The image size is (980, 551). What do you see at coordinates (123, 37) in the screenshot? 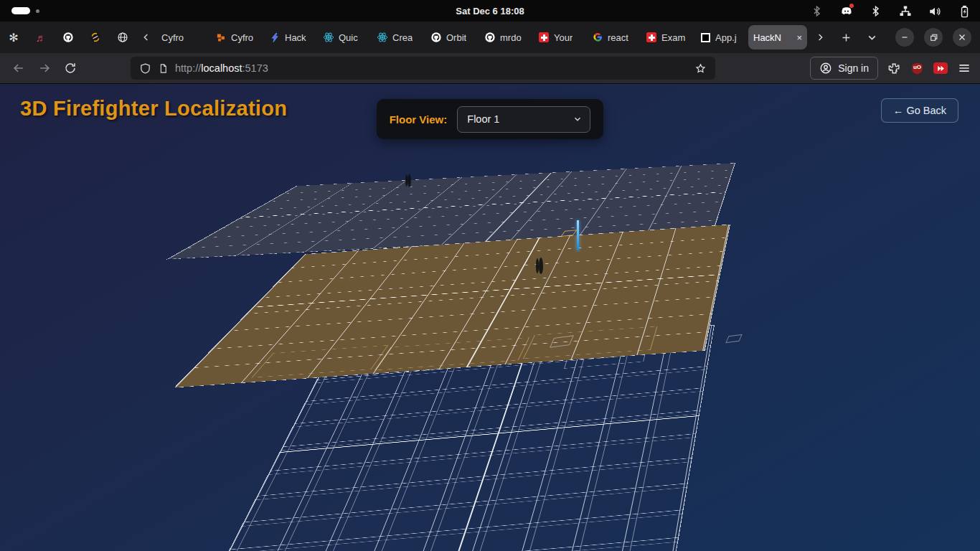
I see `globe-icon` at bounding box center [123, 37].